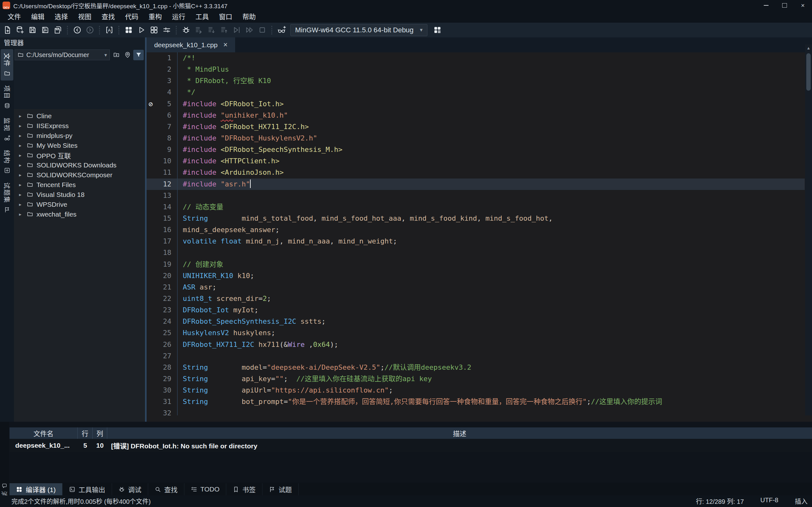 This screenshot has width=812, height=507. What do you see at coordinates (494, 322) in the screenshot?
I see `code-line-24: DFRobot_SpeechSynthesis_I2C sstts;` at bounding box center [494, 322].